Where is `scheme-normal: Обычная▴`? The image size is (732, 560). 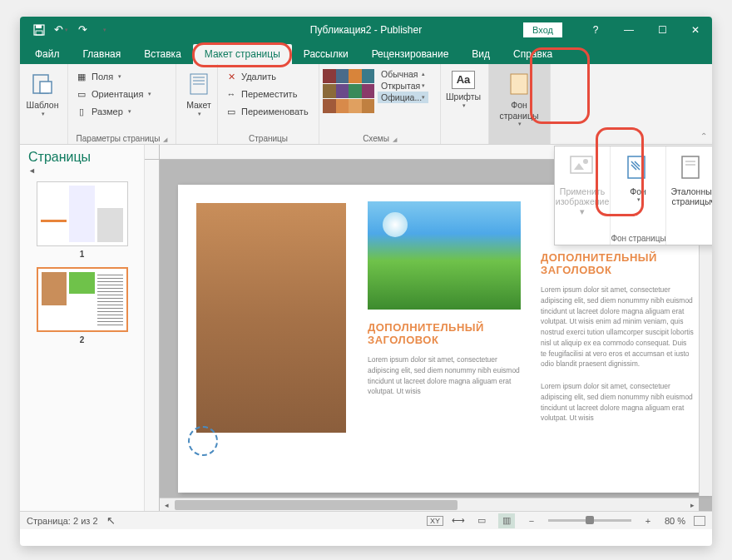 scheme-normal: Обычная▴ is located at coordinates (403, 74).